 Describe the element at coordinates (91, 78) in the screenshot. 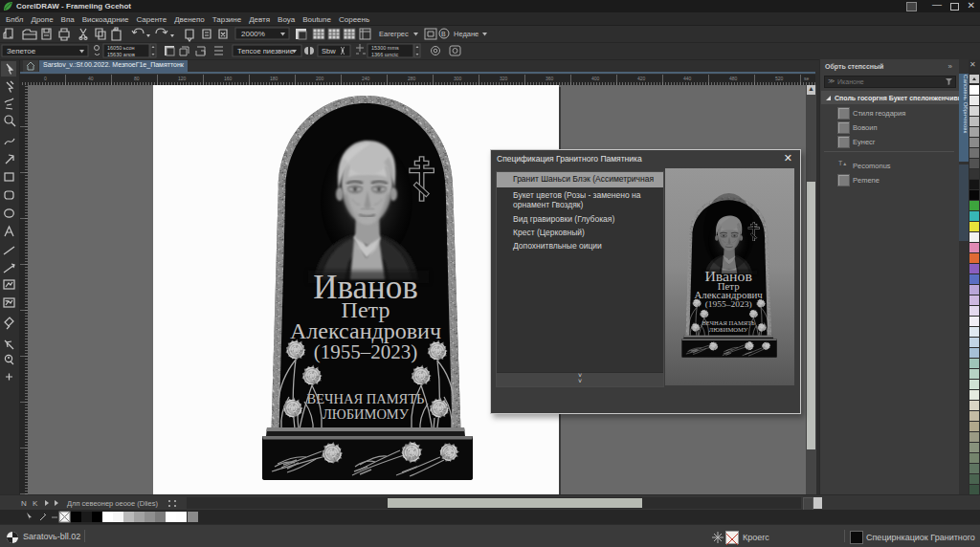

I see `svg-text: 40` at that location.